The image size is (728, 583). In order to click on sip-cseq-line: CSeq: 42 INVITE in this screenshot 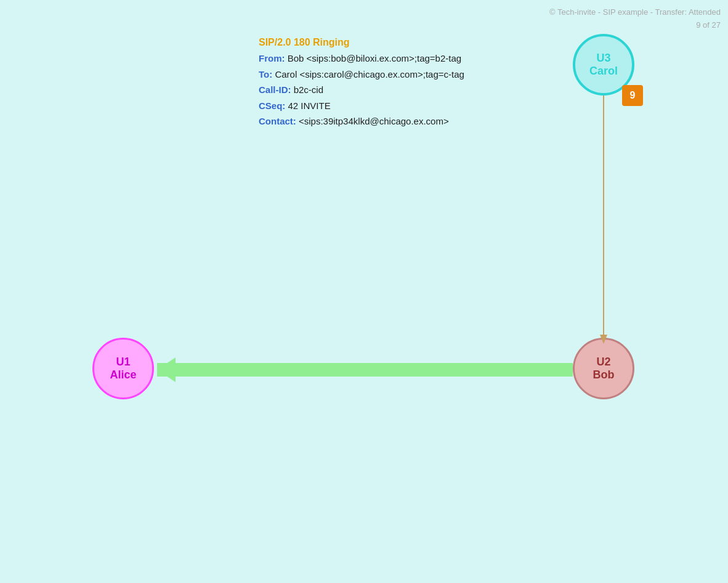, I will do `click(362, 106)`.